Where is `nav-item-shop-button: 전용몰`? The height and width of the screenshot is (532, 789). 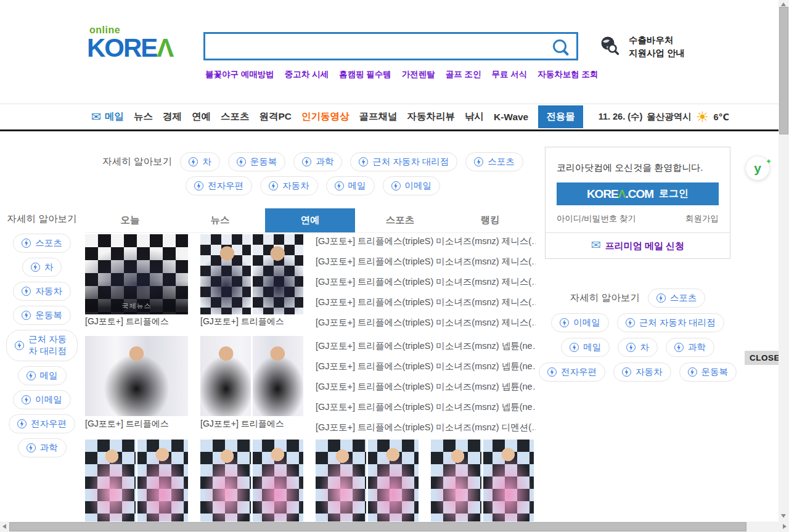
nav-item-shop-button: 전용몰 is located at coordinates (561, 117).